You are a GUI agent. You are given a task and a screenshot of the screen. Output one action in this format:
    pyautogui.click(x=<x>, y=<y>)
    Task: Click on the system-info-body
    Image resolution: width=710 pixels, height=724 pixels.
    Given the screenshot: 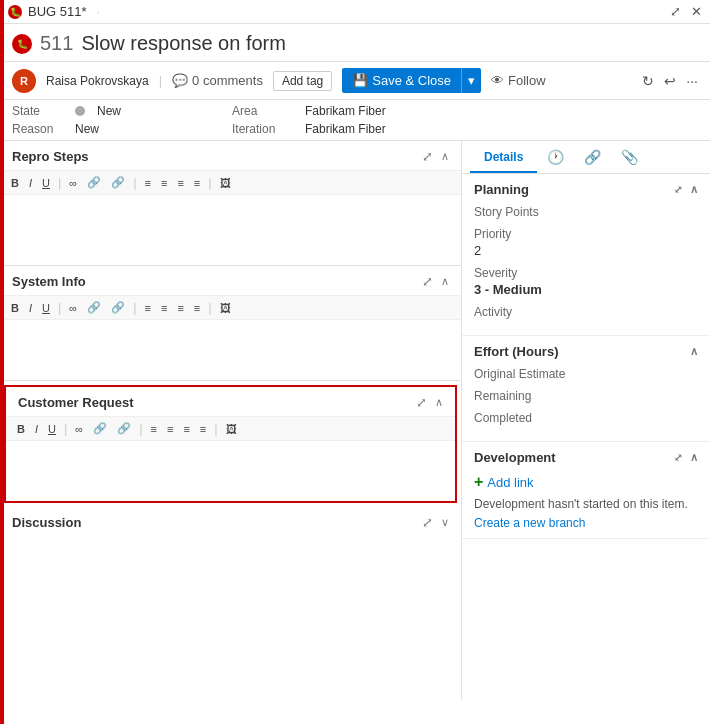 What is the action you would take?
    pyautogui.click(x=230, y=350)
    